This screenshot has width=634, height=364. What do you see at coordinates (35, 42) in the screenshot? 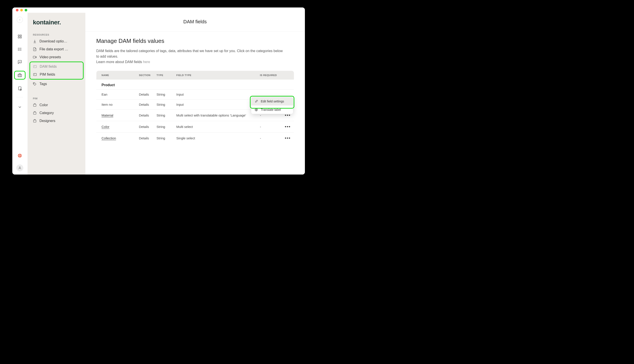
I see `download-icon` at bounding box center [35, 42].